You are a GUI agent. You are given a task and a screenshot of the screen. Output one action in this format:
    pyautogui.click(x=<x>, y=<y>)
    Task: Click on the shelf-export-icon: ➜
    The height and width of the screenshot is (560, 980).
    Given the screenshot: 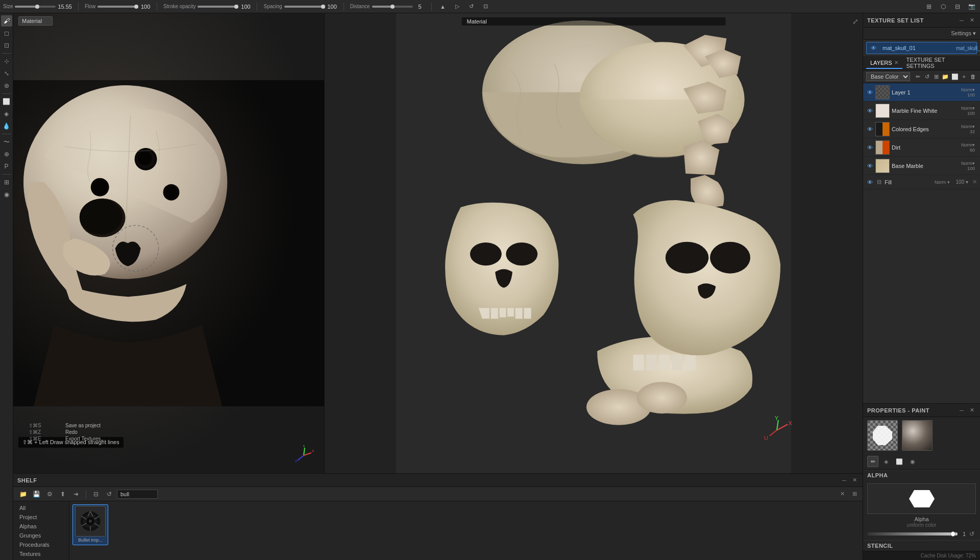 What is the action you would take?
    pyautogui.click(x=76, y=494)
    